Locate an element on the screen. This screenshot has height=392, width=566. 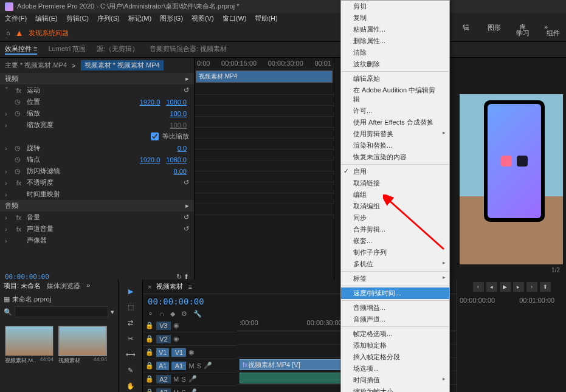
tab-project: 项目: 未命名 is located at coordinates (22, 286).